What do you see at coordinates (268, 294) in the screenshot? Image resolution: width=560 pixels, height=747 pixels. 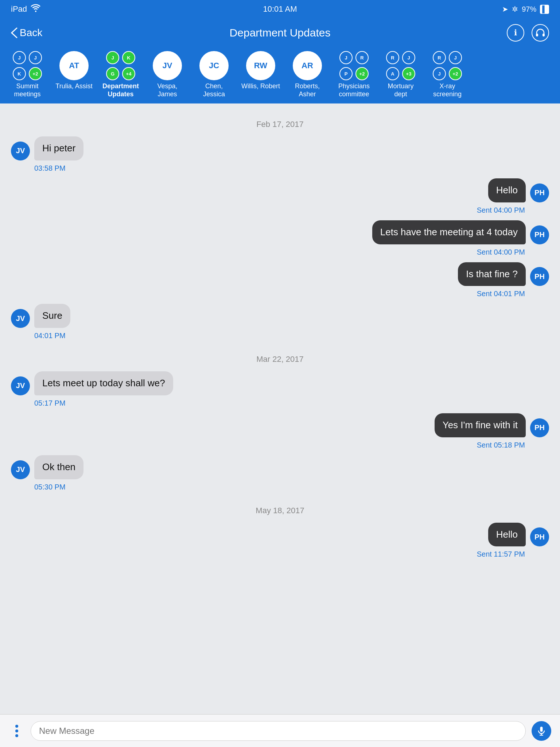 I see `time-m4: Sent 04:01 PM` at bounding box center [268, 294].